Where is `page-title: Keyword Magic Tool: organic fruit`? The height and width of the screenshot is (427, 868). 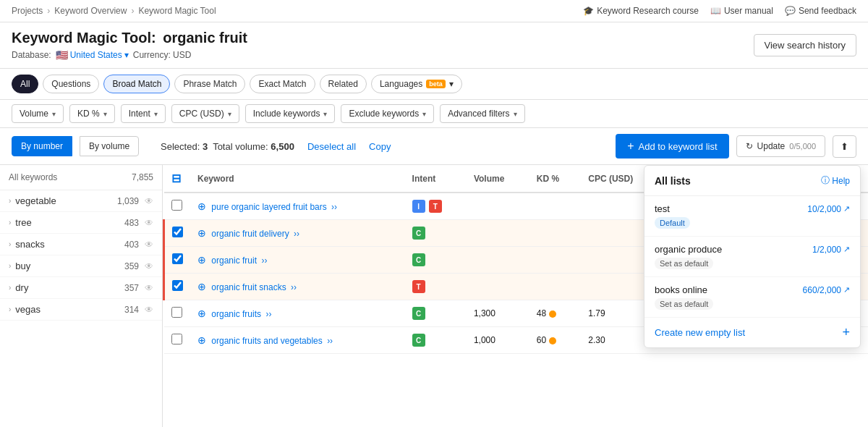 page-title: Keyword Magic Tool: organic fruit is located at coordinates (129, 38).